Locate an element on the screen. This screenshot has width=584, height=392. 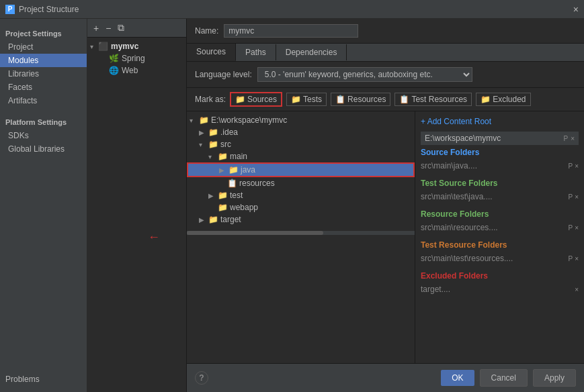
tree-label-mymvc: mymvc is located at coordinates (125, 46).